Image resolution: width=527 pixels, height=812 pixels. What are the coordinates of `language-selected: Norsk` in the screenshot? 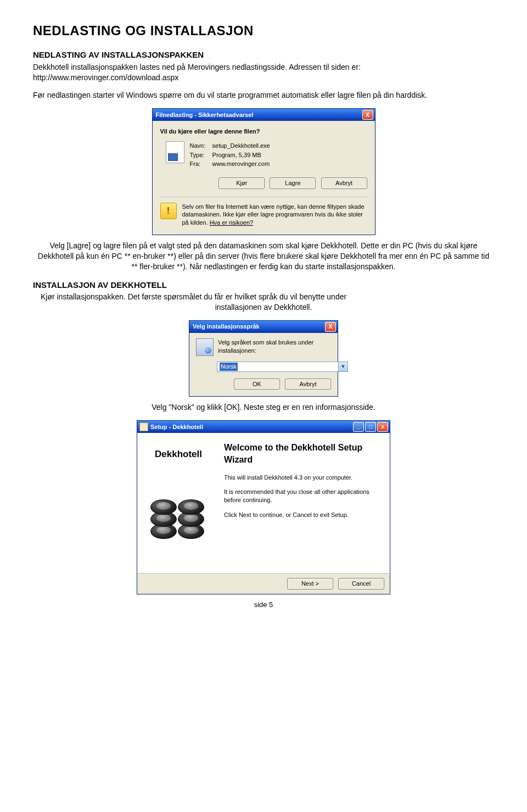 It's located at (228, 367).